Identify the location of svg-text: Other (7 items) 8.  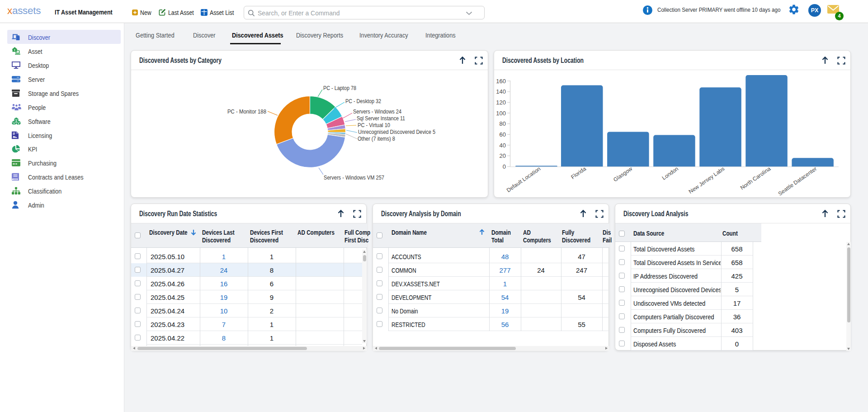
(376, 138).